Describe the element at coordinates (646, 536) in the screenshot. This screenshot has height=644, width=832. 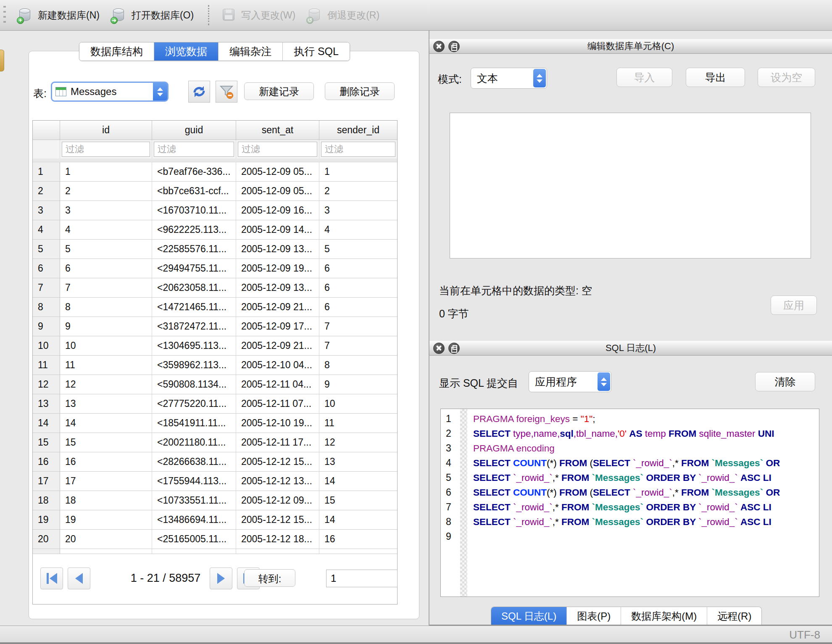
I see `sql-log-line` at that location.